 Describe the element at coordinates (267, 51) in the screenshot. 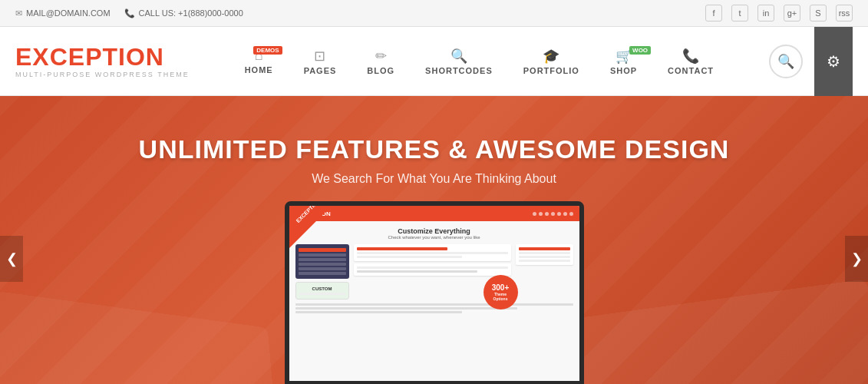

I see `home-badge: DEMOS` at that location.